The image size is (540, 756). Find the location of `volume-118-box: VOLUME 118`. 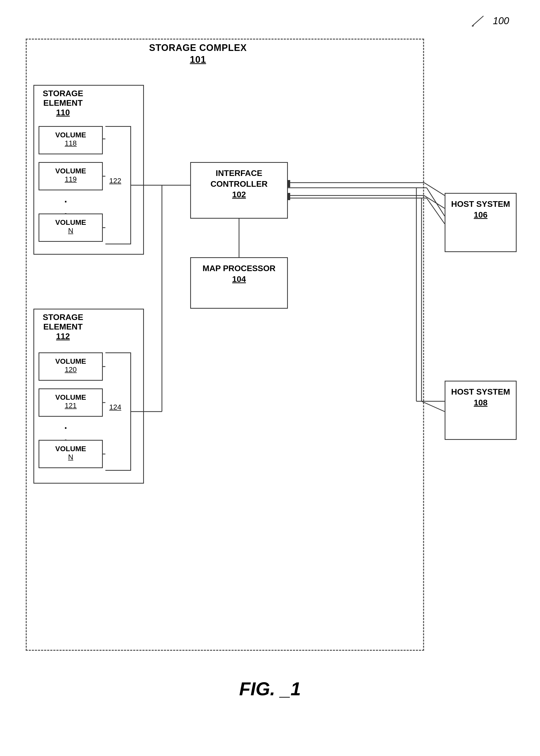

volume-118-box: VOLUME 118 is located at coordinates (70, 140).